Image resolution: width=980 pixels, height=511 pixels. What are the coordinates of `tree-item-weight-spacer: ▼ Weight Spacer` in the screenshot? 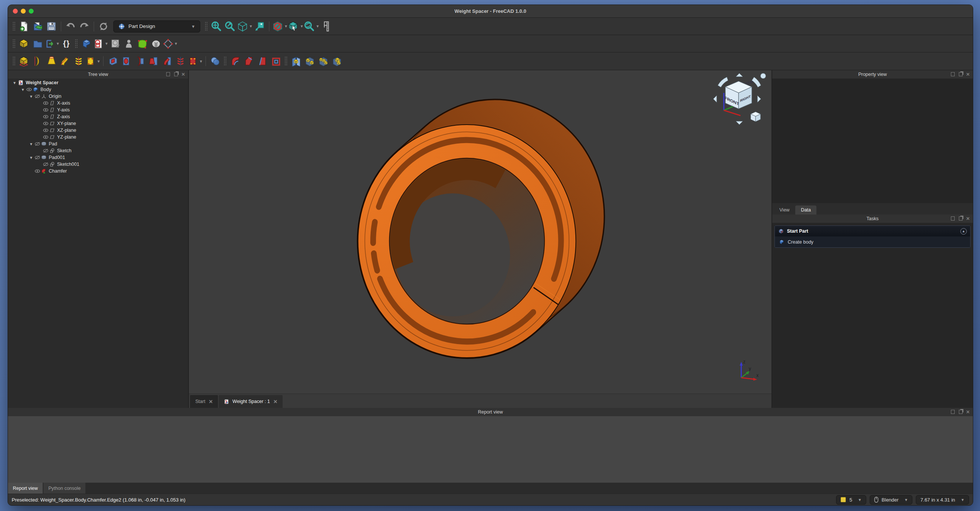 It's located at (98, 83).